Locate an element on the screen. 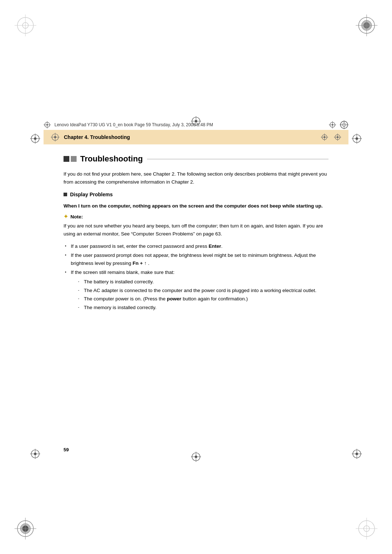 The width and height of the screenshot is (392, 554). sub-bullet-2-text: The AC adapter is connected to the compu… is located at coordinates (200, 290).